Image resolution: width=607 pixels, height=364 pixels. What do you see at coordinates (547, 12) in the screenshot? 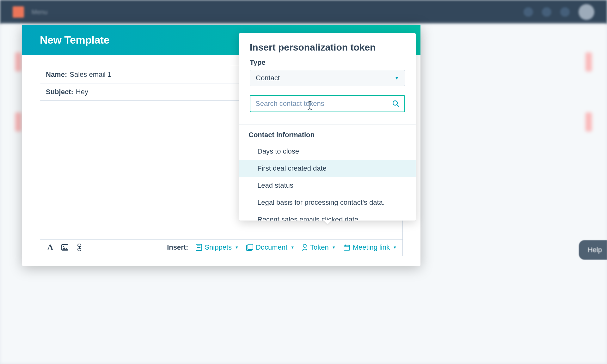
I see `nav-notifications-icon` at bounding box center [547, 12].